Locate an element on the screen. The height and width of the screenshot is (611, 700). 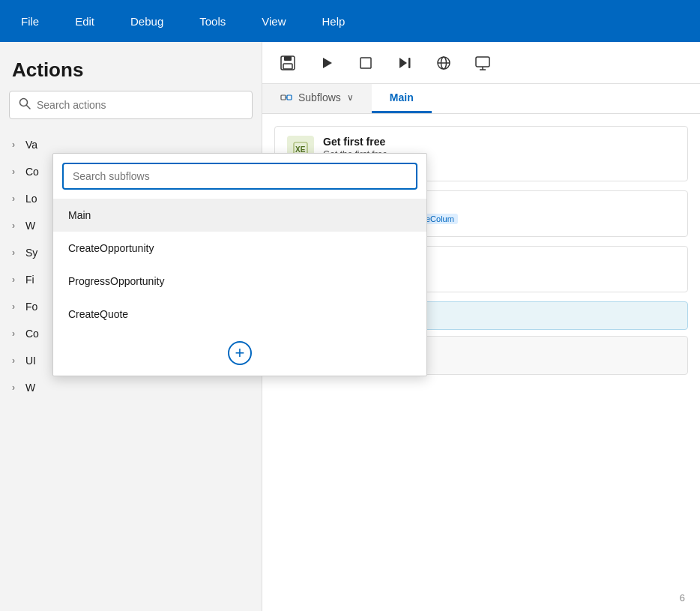
monitor-button is located at coordinates (483, 63).